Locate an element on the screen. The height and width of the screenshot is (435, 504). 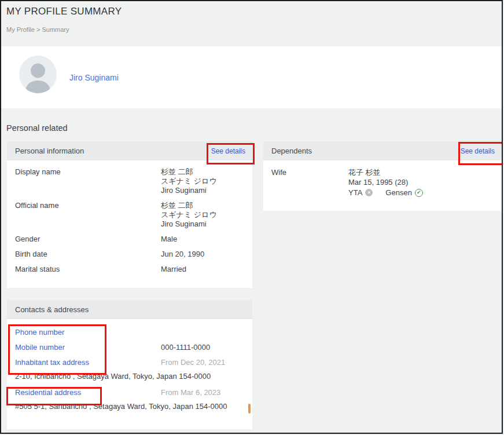
field-row-official-name: Official name 杉並 二郎 スギナミ ジロウ Jiro Sugina… is located at coordinates (131, 215).